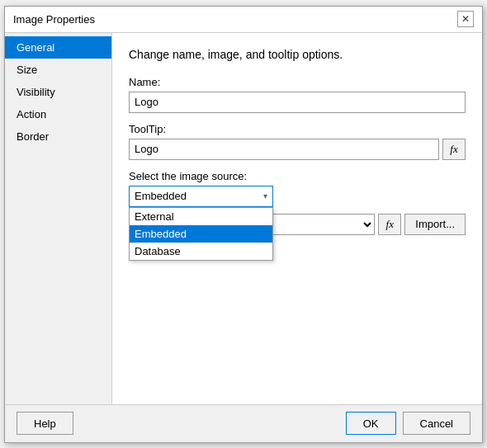 The width and height of the screenshot is (487, 448). I want to click on source-select-container: Embedded ▾ External Embedded Database, so click(201, 196).